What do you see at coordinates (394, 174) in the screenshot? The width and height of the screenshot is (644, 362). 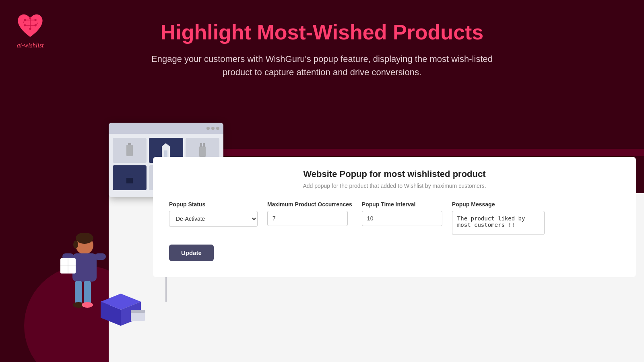 I see `form-title: Website Popup for most wishlisted produc…` at bounding box center [394, 174].